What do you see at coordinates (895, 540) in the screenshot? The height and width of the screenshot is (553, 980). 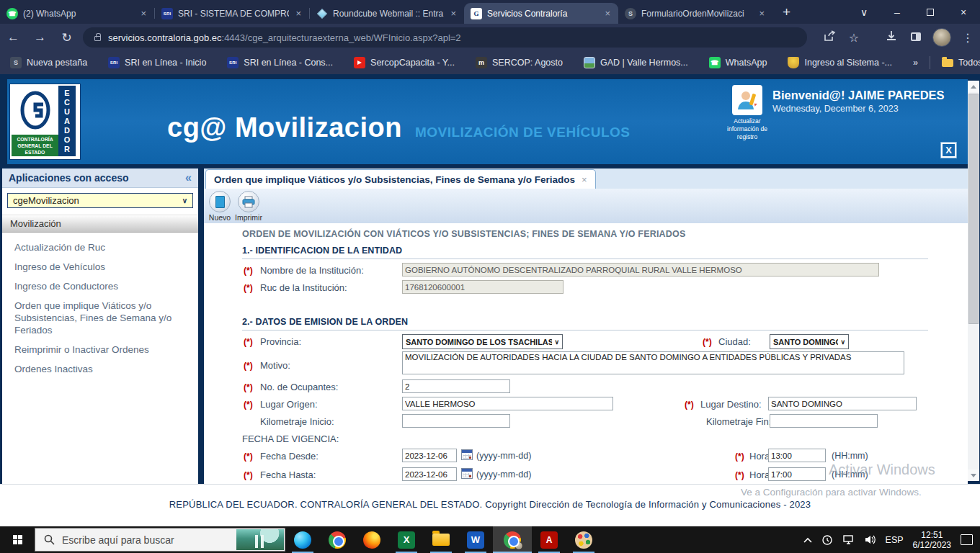 I see `language-indicator: ESP` at bounding box center [895, 540].